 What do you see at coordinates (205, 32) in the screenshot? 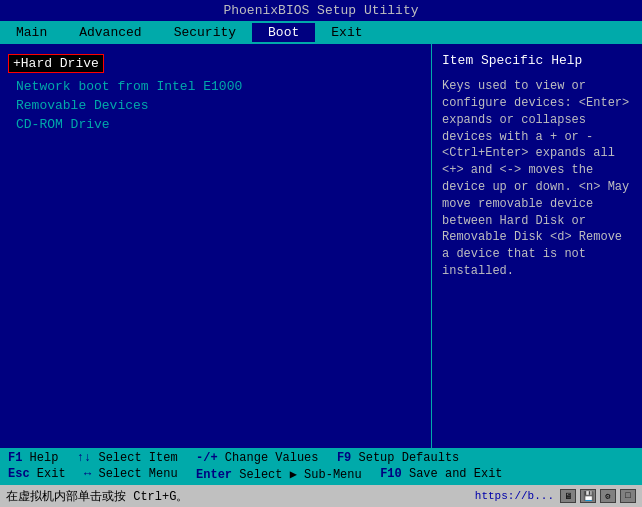
I see `menu-item-security: Security` at bounding box center [205, 32].